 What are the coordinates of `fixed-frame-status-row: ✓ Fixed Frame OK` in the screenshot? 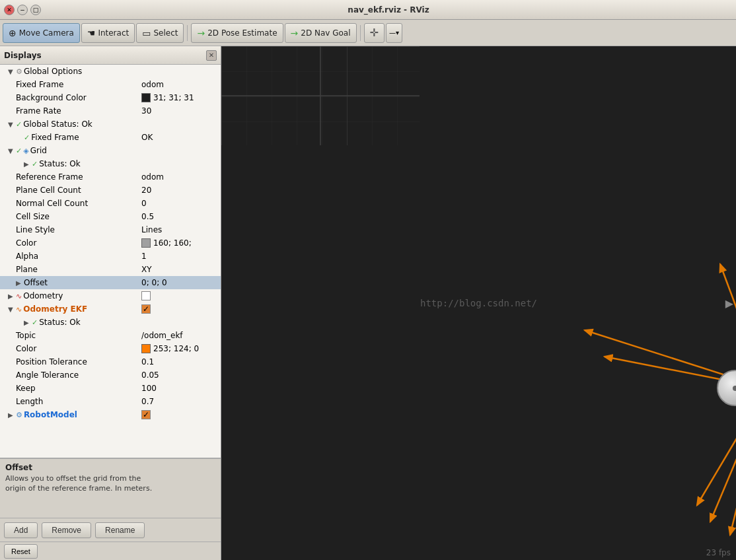 It's located at (110, 137).